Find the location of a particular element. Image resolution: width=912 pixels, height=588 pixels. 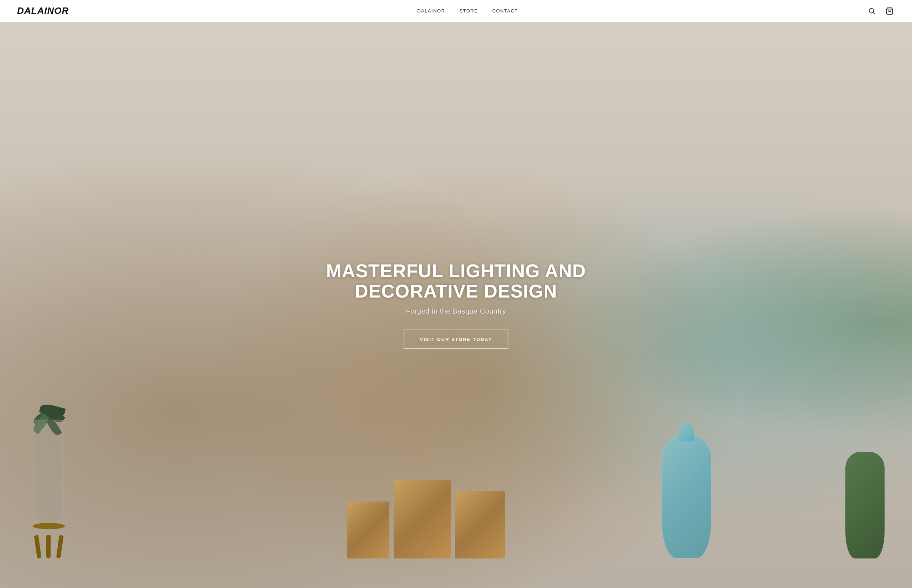

main-nav: DALAINOR STORE CONTACT is located at coordinates (468, 11).